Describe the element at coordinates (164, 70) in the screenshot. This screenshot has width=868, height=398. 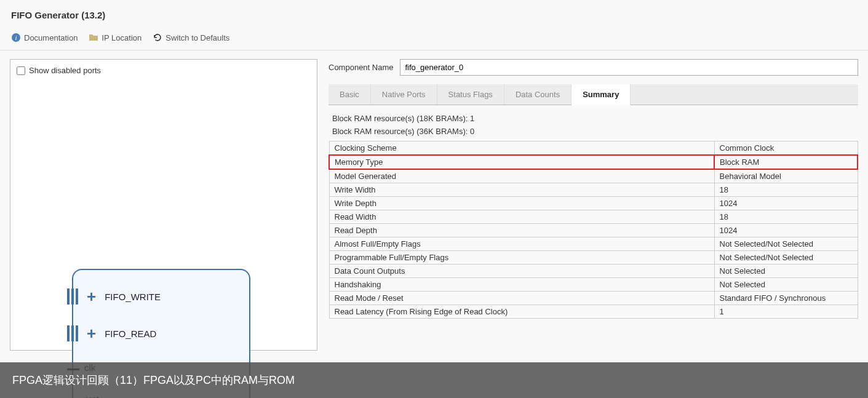
I see `show-disabled-ports-row: Show disabled ports` at that location.